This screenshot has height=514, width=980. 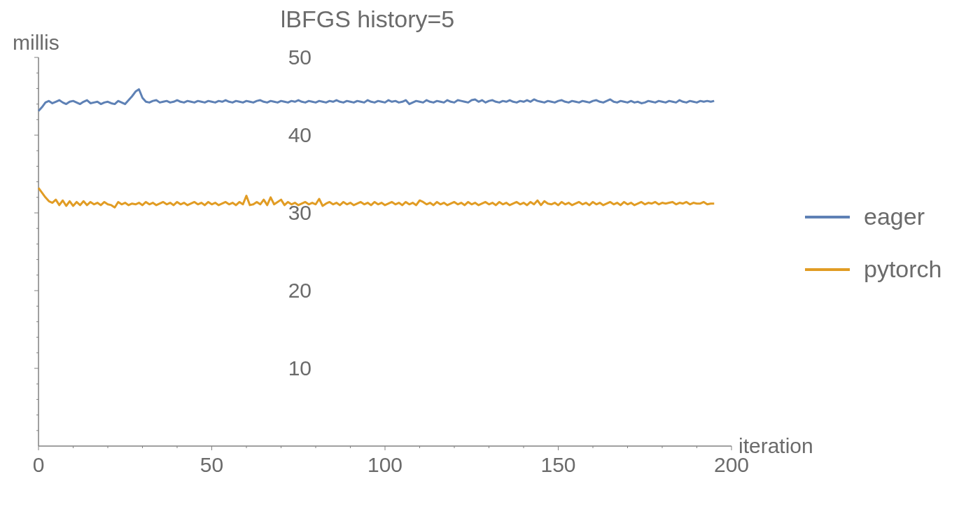 What do you see at coordinates (172, 57) in the screenshot?
I see `y-tick-label: 50` at bounding box center [172, 57].